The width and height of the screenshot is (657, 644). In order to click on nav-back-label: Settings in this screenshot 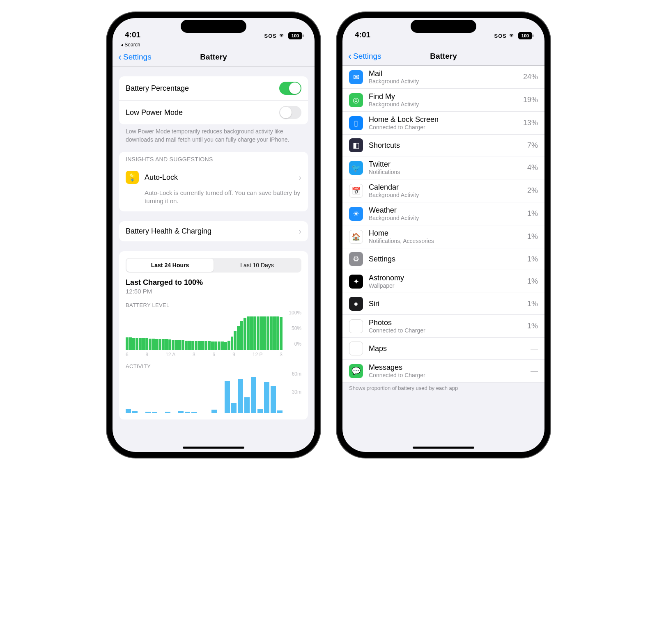, I will do `click(367, 56)`.